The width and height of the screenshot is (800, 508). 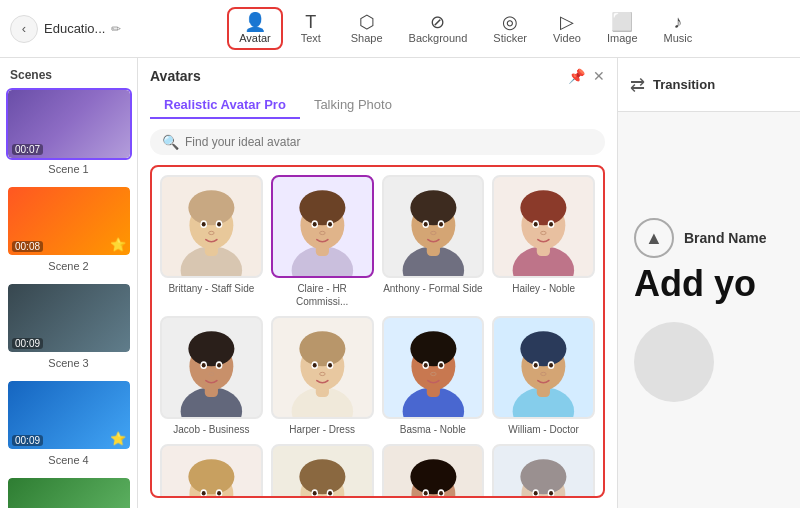 I want to click on avatar-card-2: Claire - HR Commissi..., so click(x=322, y=242).